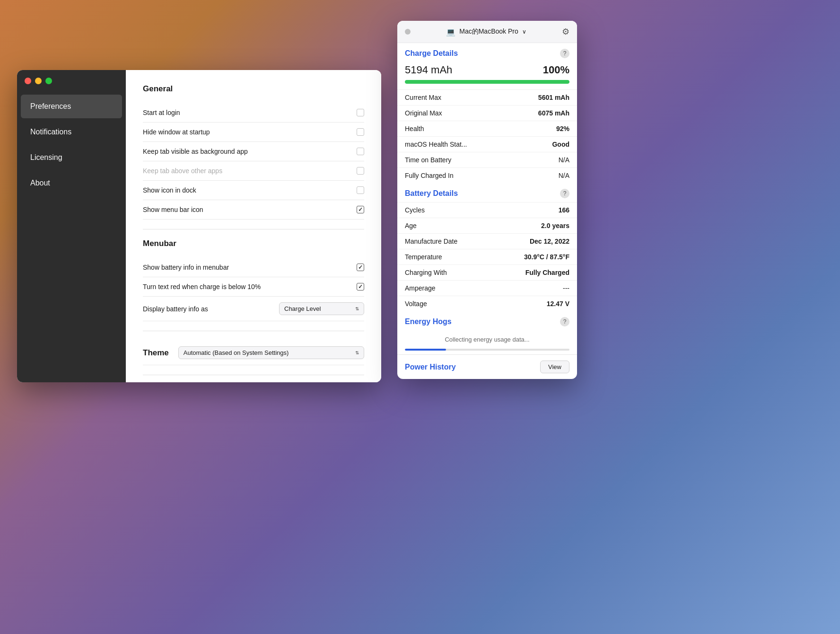  Describe the element at coordinates (487, 85) in the screenshot. I see `charge-progress-container` at that location.